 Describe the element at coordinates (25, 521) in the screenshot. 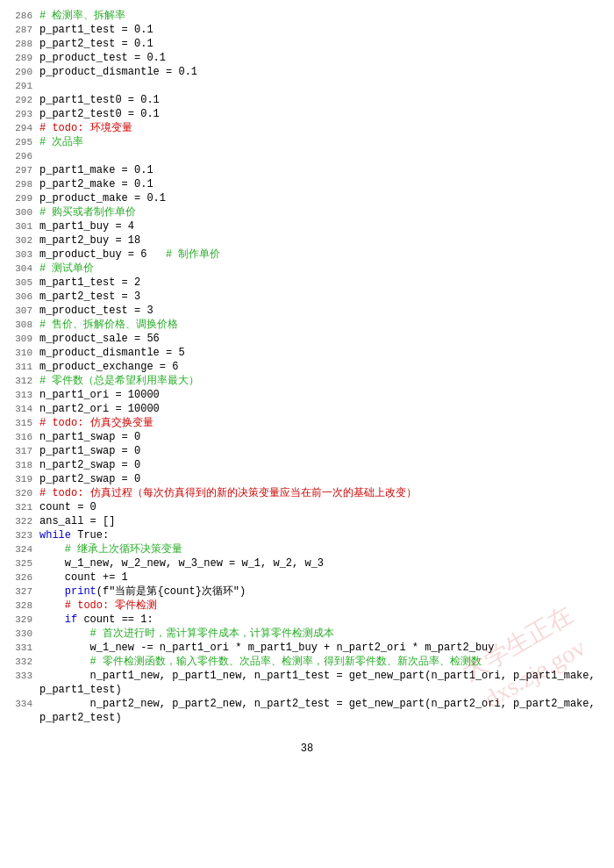

I see `line-number: 322` at that location.